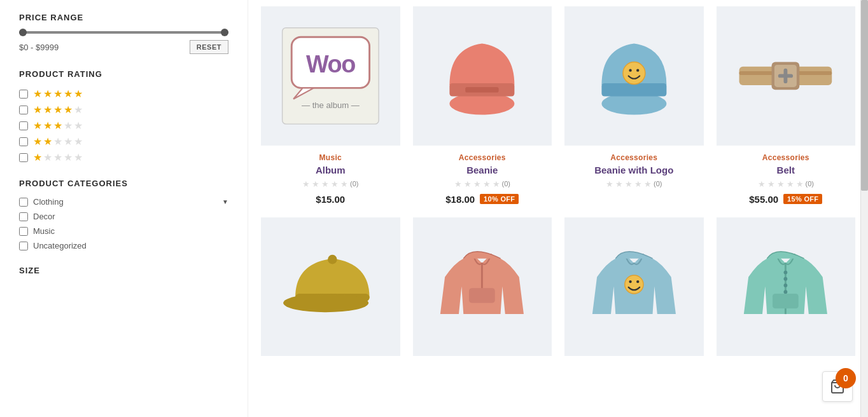  Describe the element at coordinates (225, 32) in the screenshot. I see `price-slider-thumb-right` at that location.